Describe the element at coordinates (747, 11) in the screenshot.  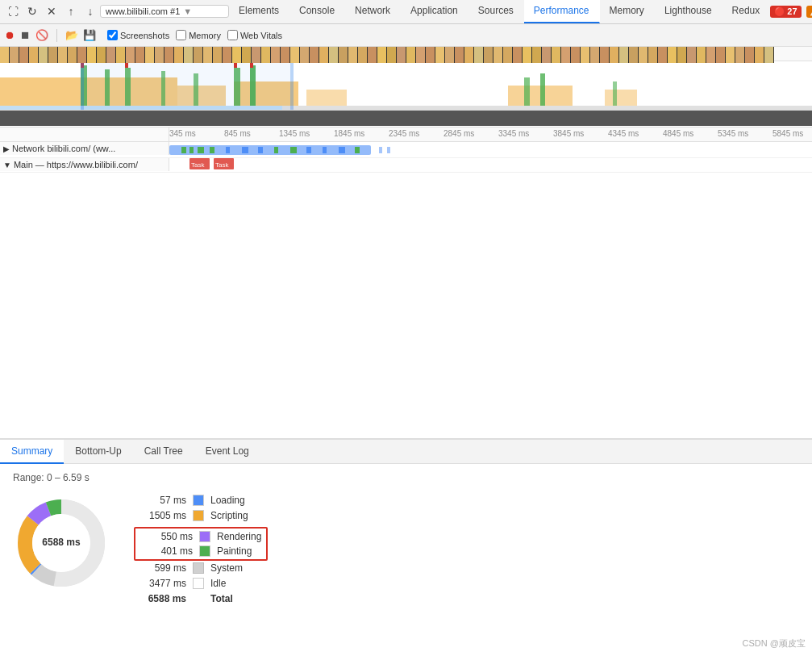
I see `tab-redux: Redux` at that location.